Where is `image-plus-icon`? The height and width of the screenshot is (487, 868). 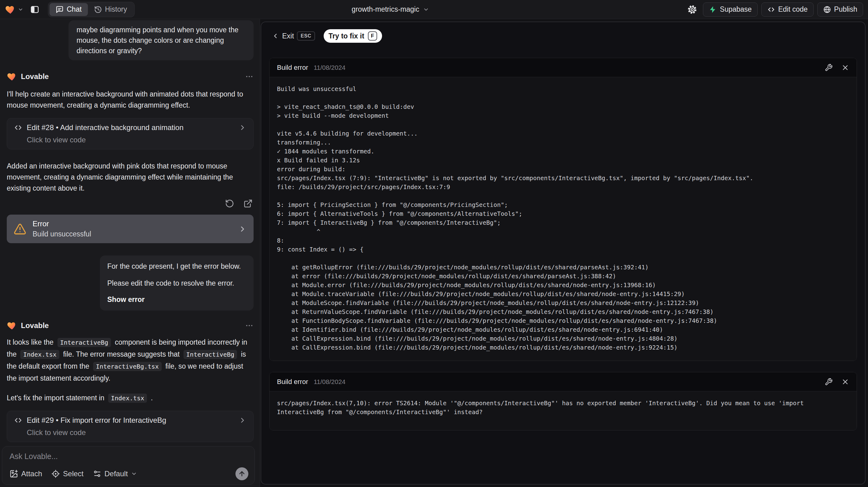 image-plus-icon is located at coordinates (14, 474).